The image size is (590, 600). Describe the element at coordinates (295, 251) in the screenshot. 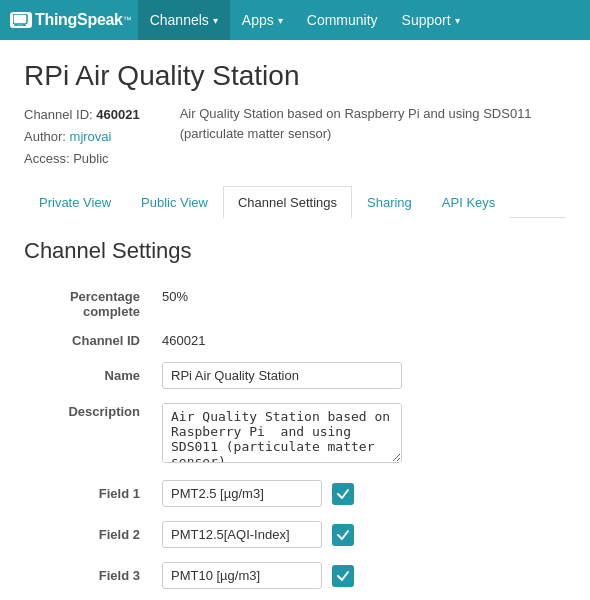

I see `settings-section-title: Channel Settings` at that location.